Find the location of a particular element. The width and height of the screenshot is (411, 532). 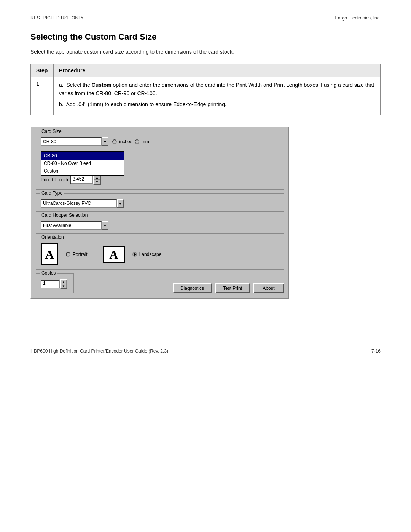

radio-group-units: inches mm is located at coordinates (131, 142).